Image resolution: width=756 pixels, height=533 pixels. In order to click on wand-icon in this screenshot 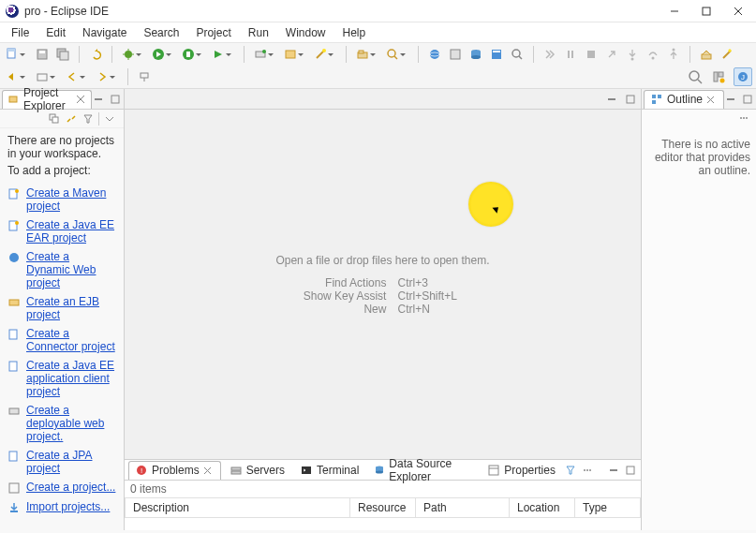, I will do `click(727, 54)`.